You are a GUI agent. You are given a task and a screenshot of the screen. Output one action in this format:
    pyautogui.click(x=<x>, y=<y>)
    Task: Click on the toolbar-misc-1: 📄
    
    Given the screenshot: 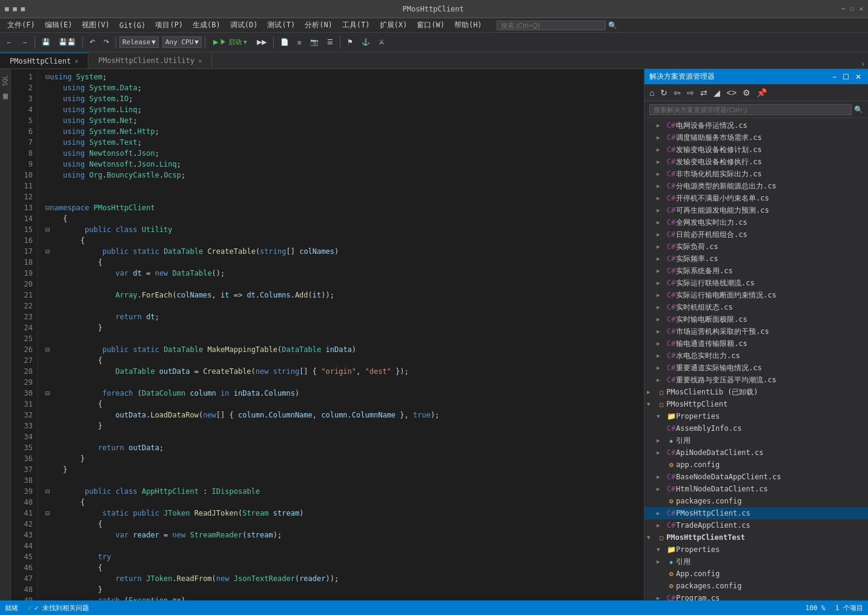 What is the action you would take?
    pyautogui.click(x=285, y=42)
    